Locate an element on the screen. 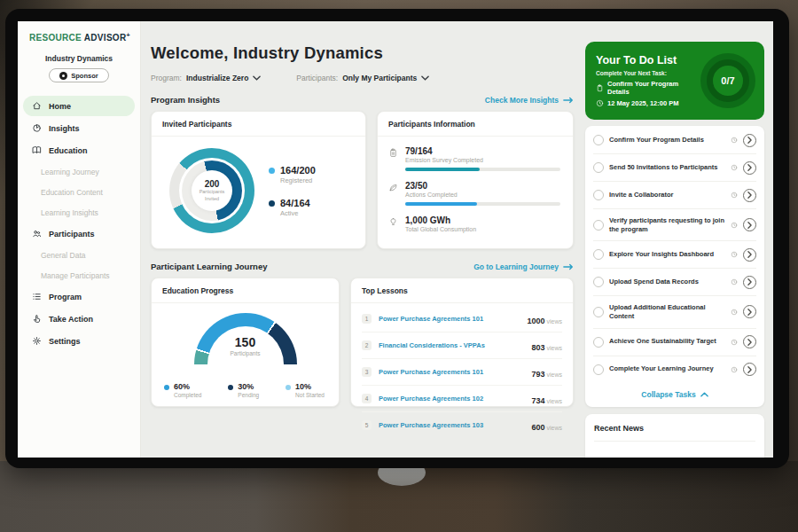 Image resolution: width=798 pixels, height=532 pixels. invited-participants-donut: 200 Participants Invited is located at coordinates (212, 191).